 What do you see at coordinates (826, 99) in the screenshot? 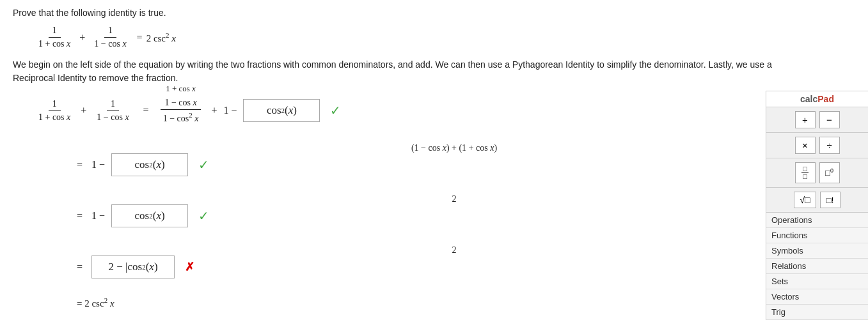
I see `pad-label: Pad` at bounding box center [826, 99].